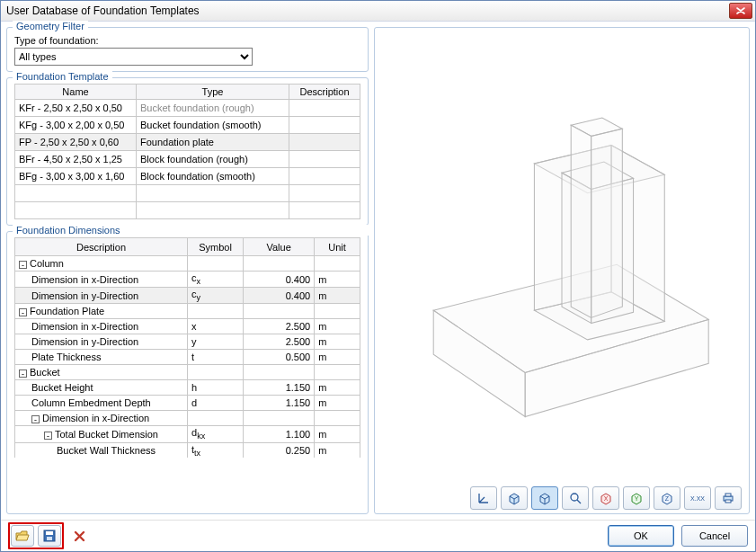 The height and width of the screenshot is (552, 756). What do you see at coordinates (188, 160) in the screenshot?
I see `table-row: BFr - 4,50 x 2,50 x 1,25Block foundation…` at bounding box center [188, 160].